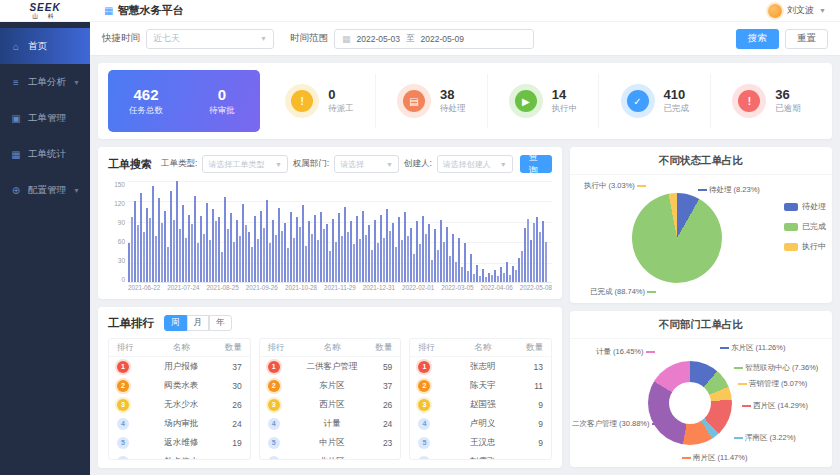 Image resolution: width=840 pixels, height=475 pixels. I want to click on name-cell: 场内审批, so click(182, 424).